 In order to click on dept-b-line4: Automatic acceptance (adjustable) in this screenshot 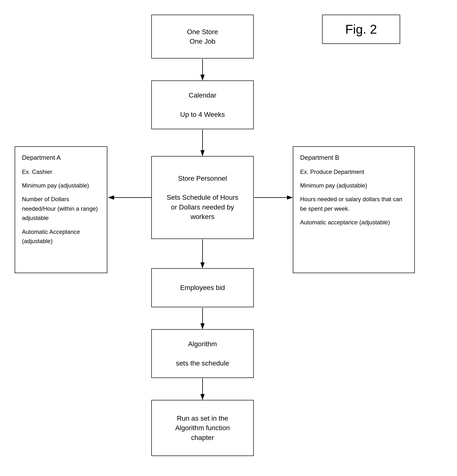, I will do `click(354, 222)`.